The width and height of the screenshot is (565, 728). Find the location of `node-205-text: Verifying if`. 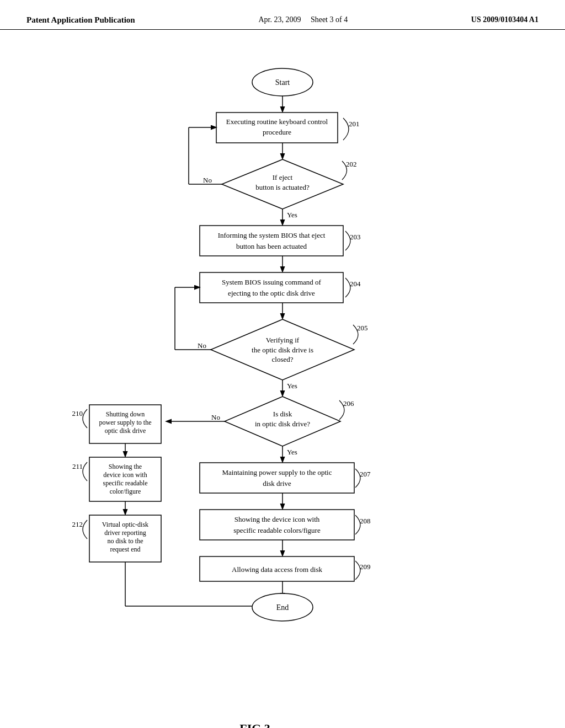

node-205-text: Verifying if is located at coordinates (282, 340).